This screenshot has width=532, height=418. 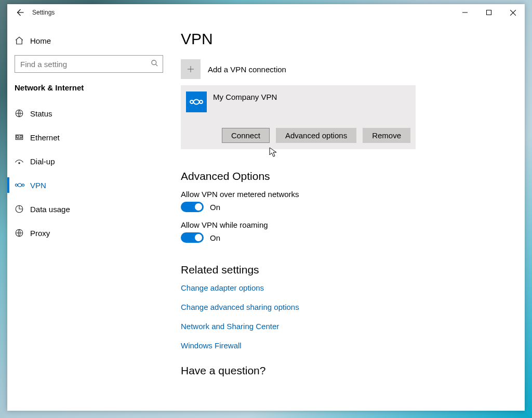 I want to click on sidebar-category: Network & Internet, so click(x=89, y=90).